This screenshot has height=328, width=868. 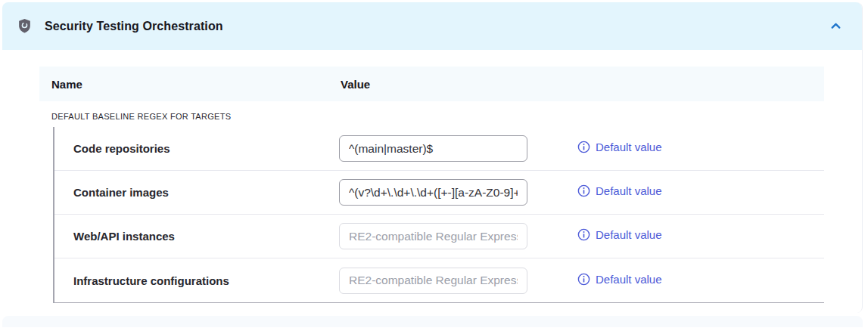 I want to click on table-row: Web/API instances Default value, so click(x=439, y=237).